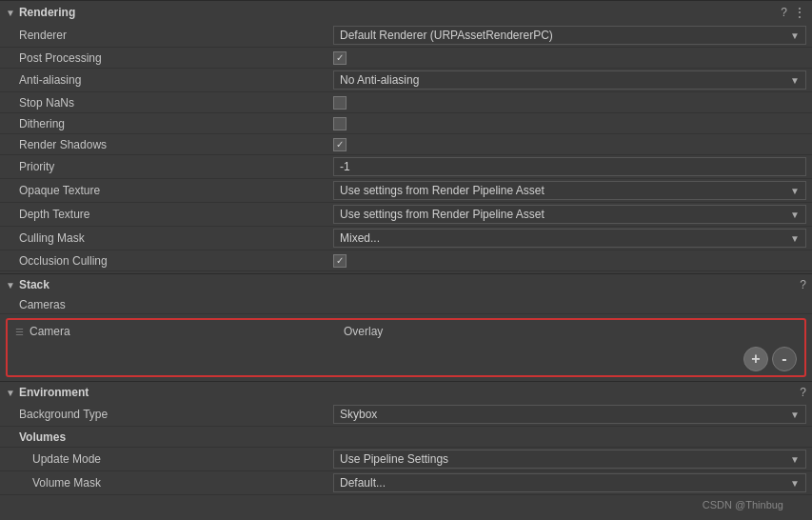 Image resolution: width=812 pixels, height=520 pixels. Describe the element at coordinates (176, 437) in the screenshot. I see `volumes-label: Volumes` at that location.